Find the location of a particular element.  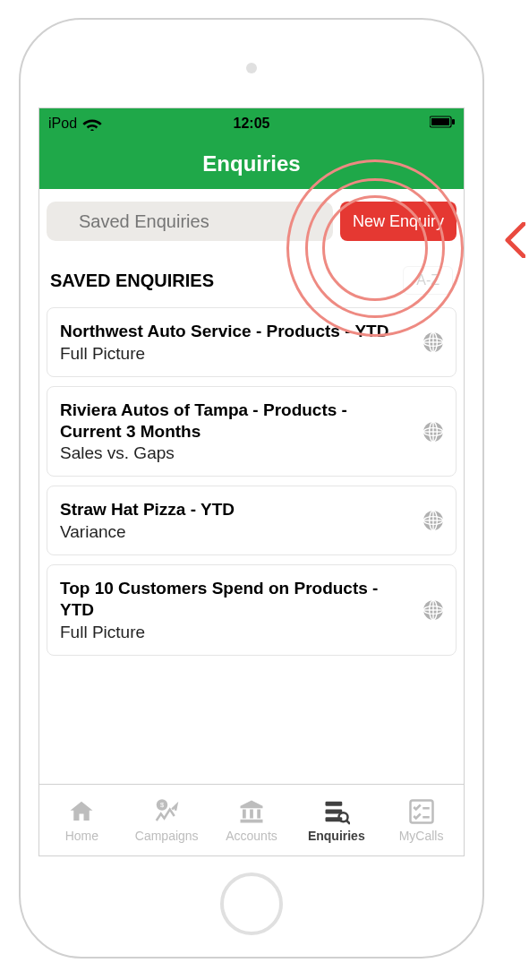

list-item-subtitle: Sales vs. Gaps is located at coordinates (235, 453).